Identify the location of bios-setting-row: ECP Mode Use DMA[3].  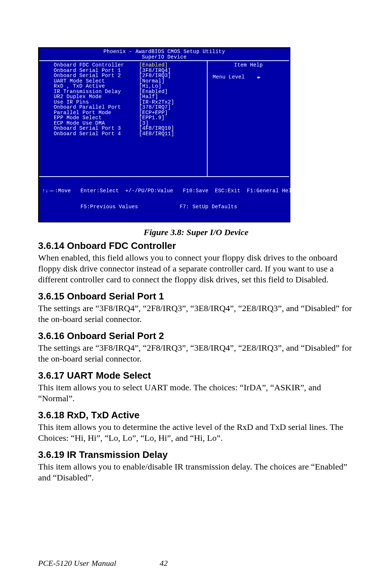
(123, 124).